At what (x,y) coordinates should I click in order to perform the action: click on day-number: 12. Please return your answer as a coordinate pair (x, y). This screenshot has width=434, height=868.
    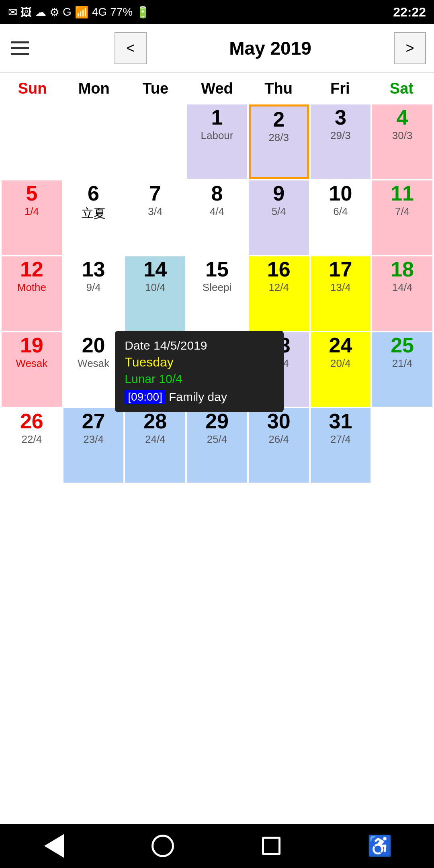
    Looking at the image, I should click on (32, 269).